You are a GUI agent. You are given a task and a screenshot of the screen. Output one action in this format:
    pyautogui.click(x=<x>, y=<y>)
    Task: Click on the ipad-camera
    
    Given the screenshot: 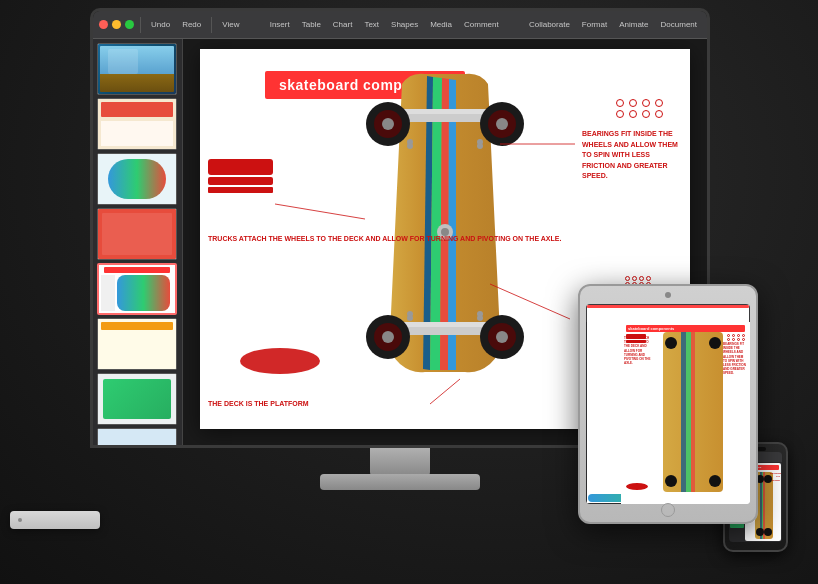 What is the action you would take?
    pyautogui.click(x=668, y=295)
    